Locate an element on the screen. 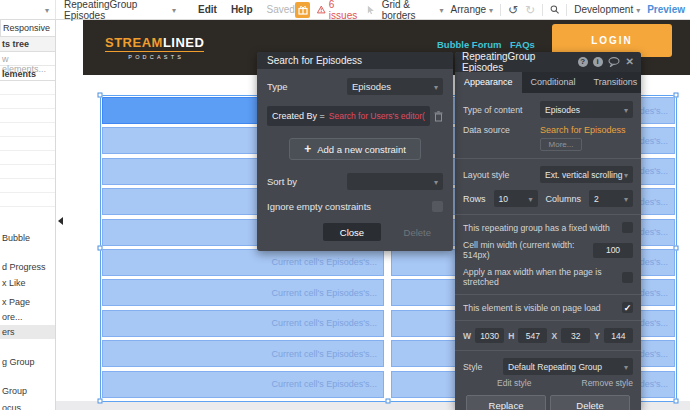  cell-min-width-label: Cell min width (current width: 514px) is located at coordinates (528, 250).